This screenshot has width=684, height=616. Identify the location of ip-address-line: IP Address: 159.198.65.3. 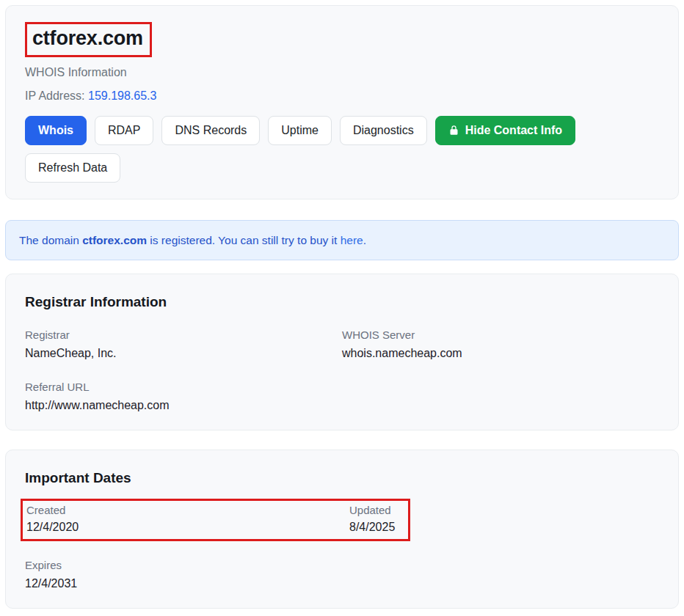
(342, 96).